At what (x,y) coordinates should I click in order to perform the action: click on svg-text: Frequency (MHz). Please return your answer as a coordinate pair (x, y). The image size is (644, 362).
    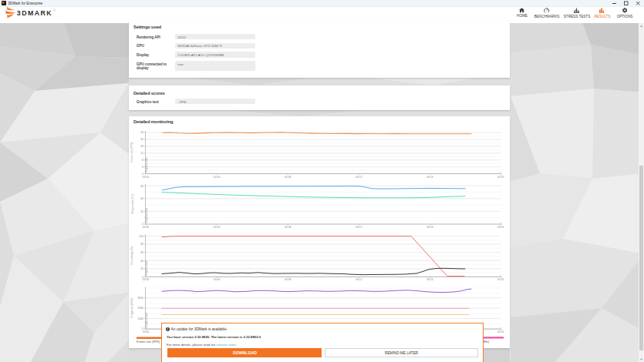
    Looking at the image, I should click on (133, 308).